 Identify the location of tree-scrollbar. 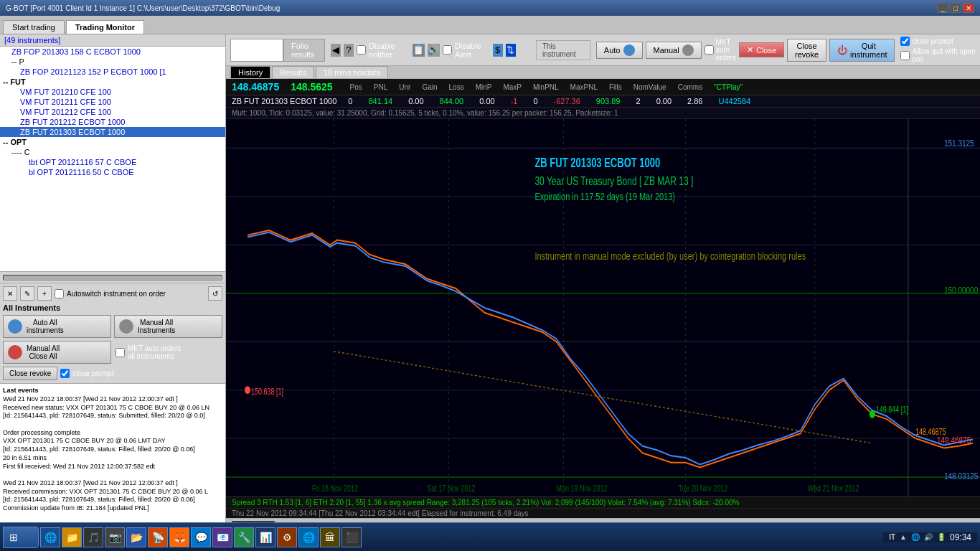
(113, 277).